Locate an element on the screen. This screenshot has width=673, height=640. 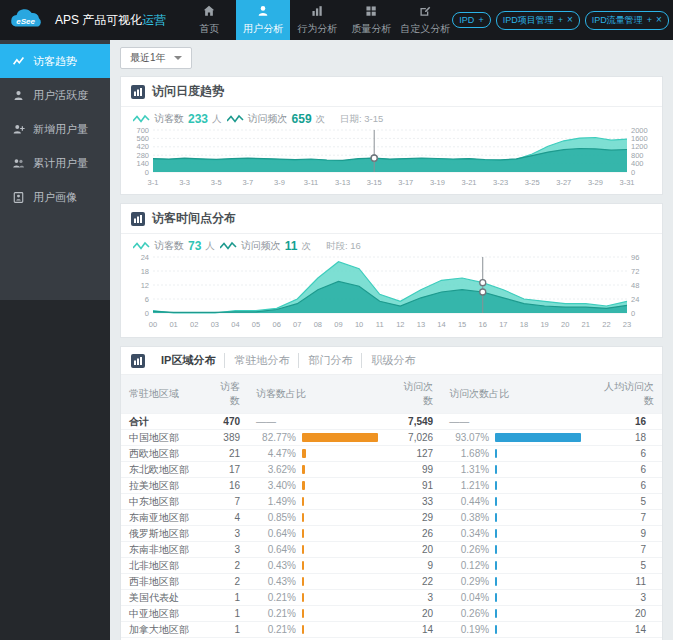
col-header-visits: 访问次数 is located at coordinates (414, 394).